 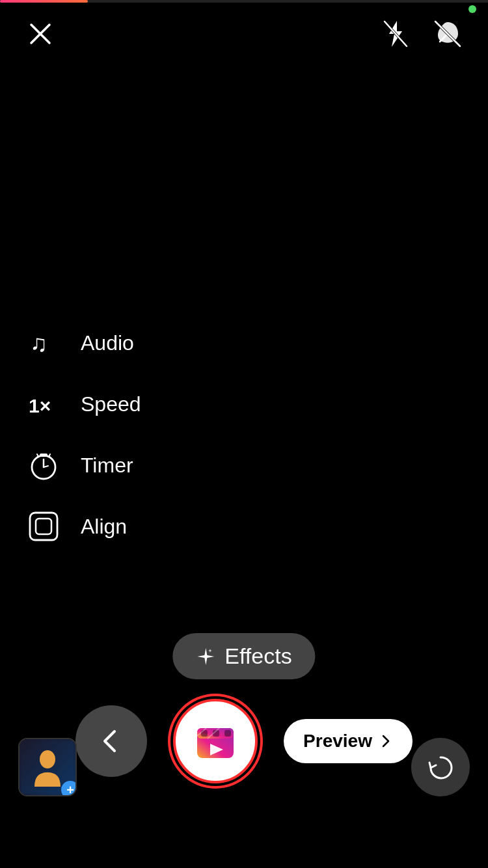 What do you see at coordinates (244, 1) in the screenshot?
I see `progress-bar` at bounding box center [244, 1].